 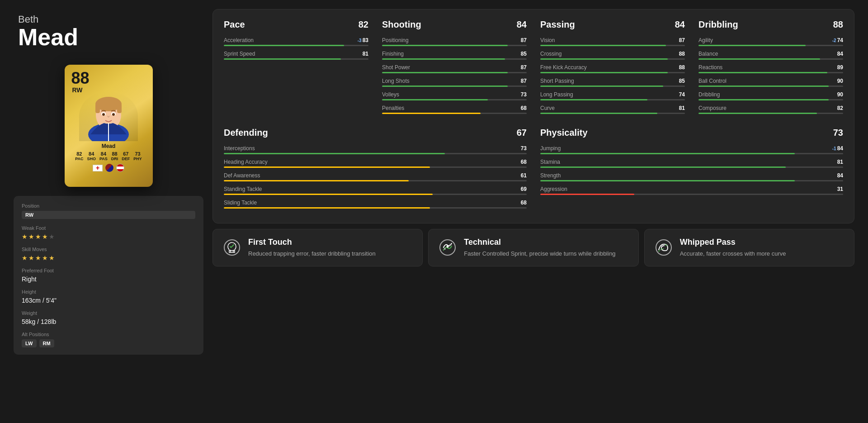 What do you see at coordinates (108, 343) in the screenshot?
I see `alt-positions-container: LW RM` at bounding box center [108, 343].